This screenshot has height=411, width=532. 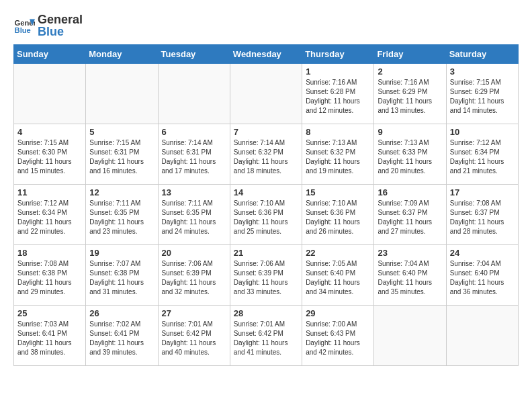 I want to click on day-number: 22, so click(x=338, y=253).